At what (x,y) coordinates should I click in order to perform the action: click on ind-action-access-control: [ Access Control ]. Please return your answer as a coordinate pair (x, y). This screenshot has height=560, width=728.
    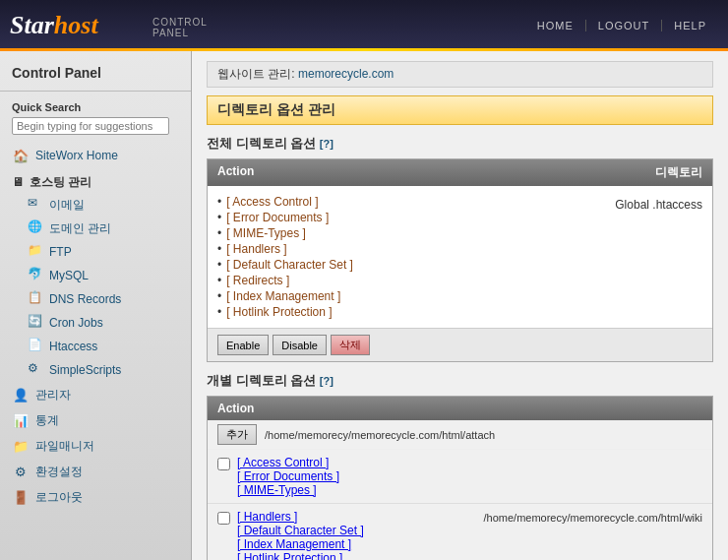
    Looking at the image, I should click on (283, 463).